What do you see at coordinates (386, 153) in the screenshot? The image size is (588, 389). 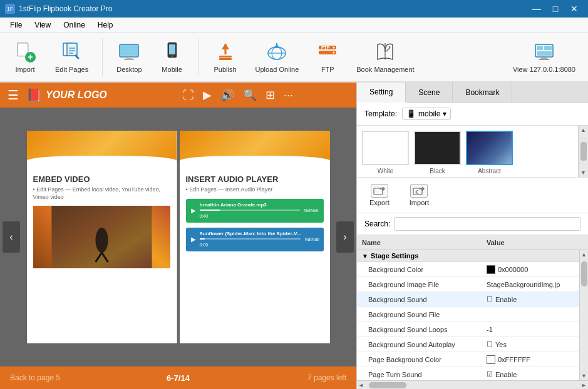 I see `thumbnail-white: White` at bounding box center [386, 153].